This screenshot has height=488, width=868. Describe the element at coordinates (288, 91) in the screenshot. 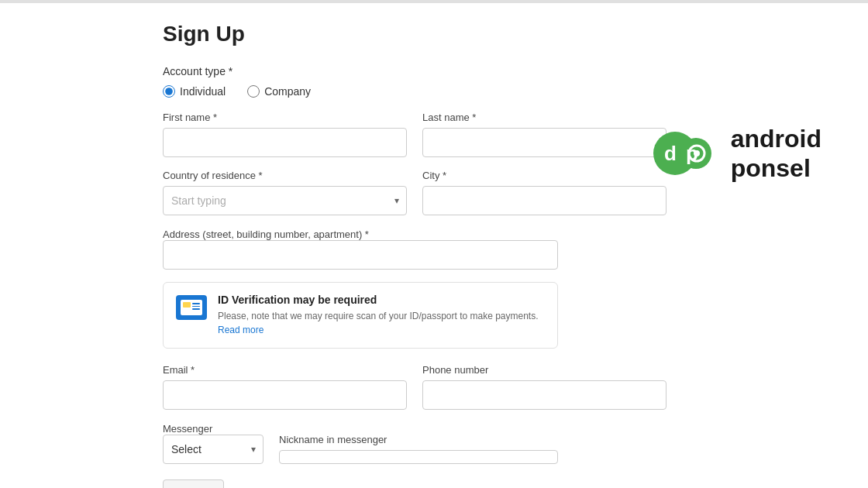

I see `radio-company-label: Company` at that location.